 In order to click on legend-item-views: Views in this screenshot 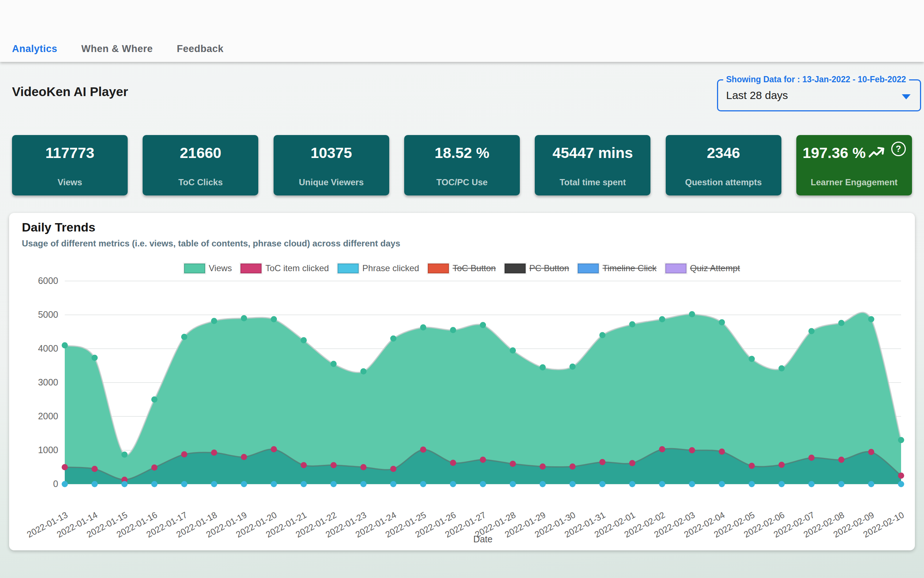, I will do `click(208, 268)`.